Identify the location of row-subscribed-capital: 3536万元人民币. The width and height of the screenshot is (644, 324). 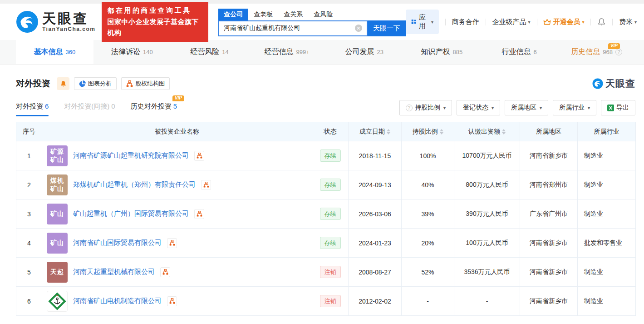
(487, 272).